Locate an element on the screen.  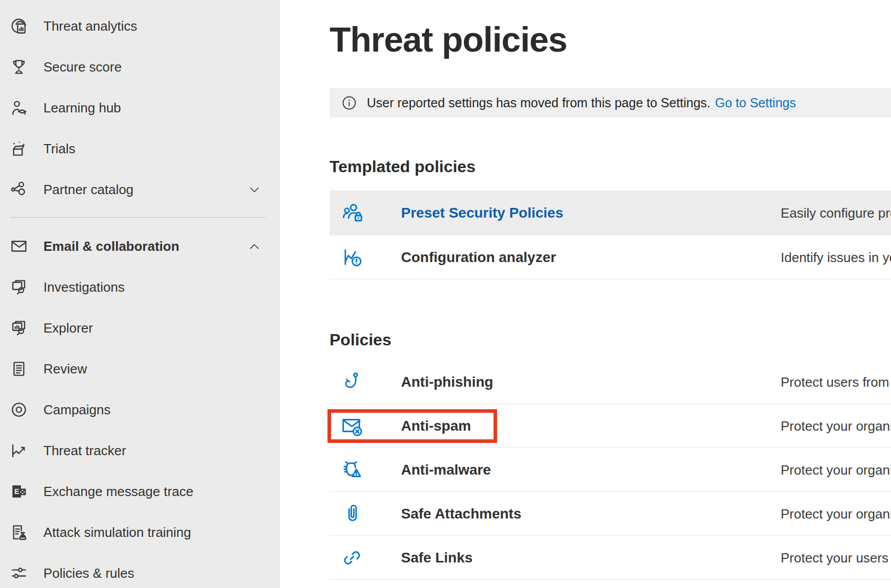
policies-heading: Policies is located at coordinates (610, 340).